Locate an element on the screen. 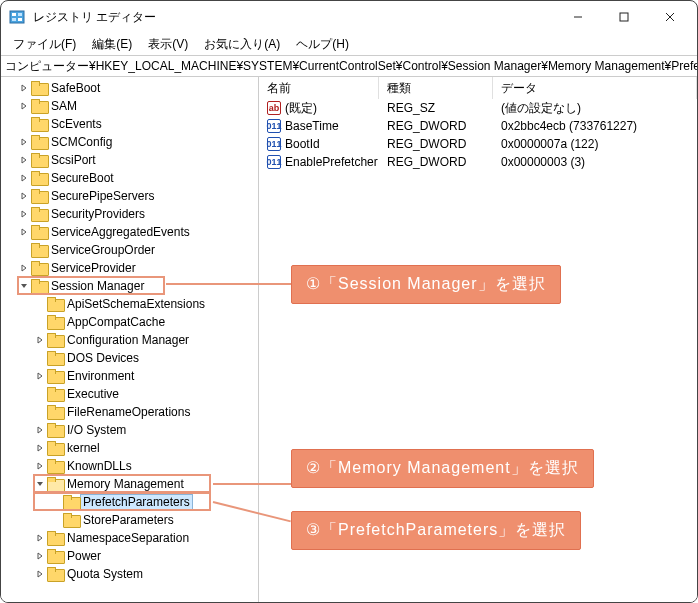 Image resolution: width=698 pixels, height=603 pixels. tree-node: StoreParameters is located at coordinates (130, 520).